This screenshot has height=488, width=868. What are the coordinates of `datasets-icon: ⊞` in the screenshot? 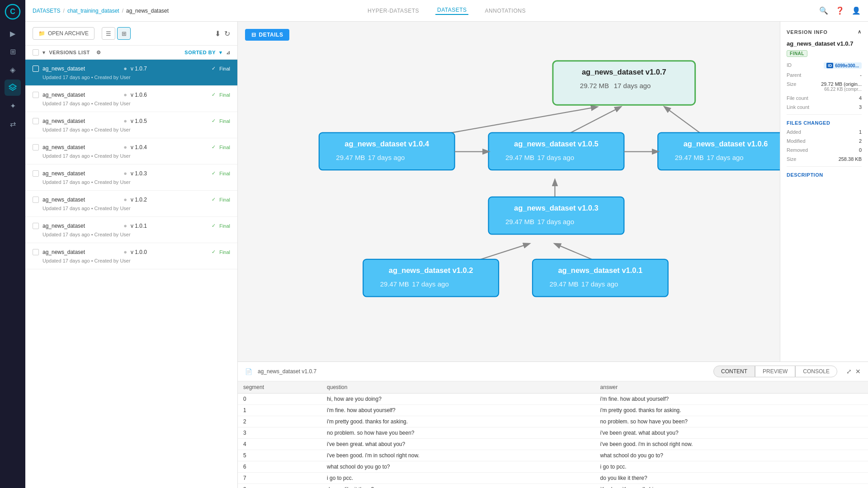 It's located at (13, 52).